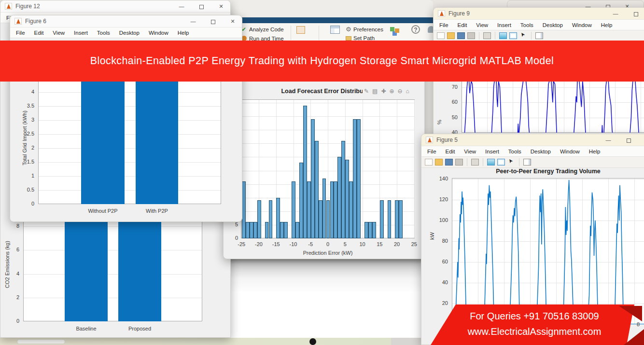 The image size is (644, 345). I want to click on x-tick-label: -10, so click(294, 244).